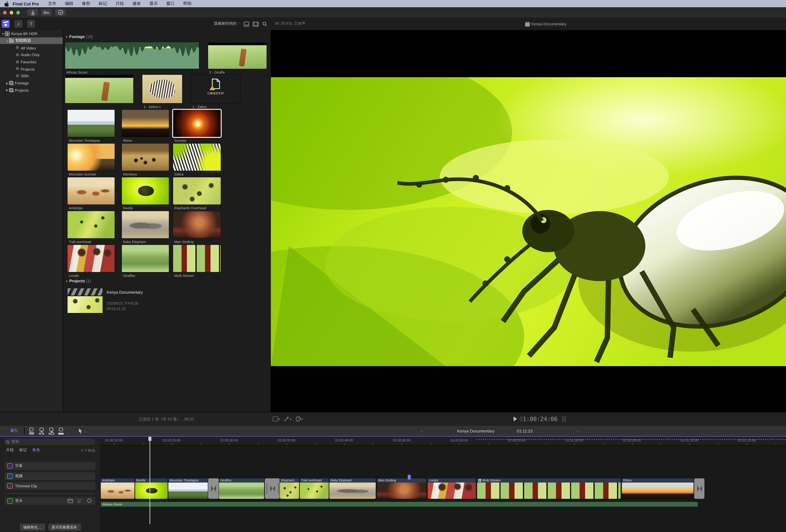  Describe the element at coordinates (50, 501) in the screenshot. I see `role-row-音乐: ✓音乐` at that location.